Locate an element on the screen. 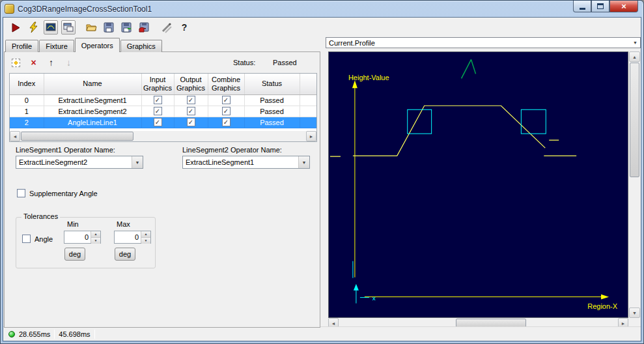 The height and width of the screenshot is (344, 644). move-down-button: ↓ is located at coordinates (69, 63).